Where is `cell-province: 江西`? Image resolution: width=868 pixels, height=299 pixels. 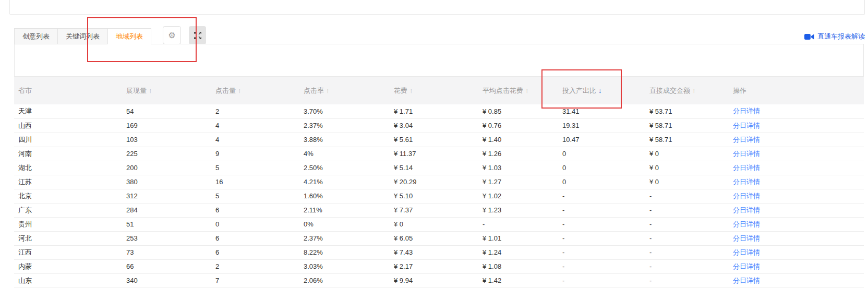 cell-province: 江西 is located at coordinates (70, 253).